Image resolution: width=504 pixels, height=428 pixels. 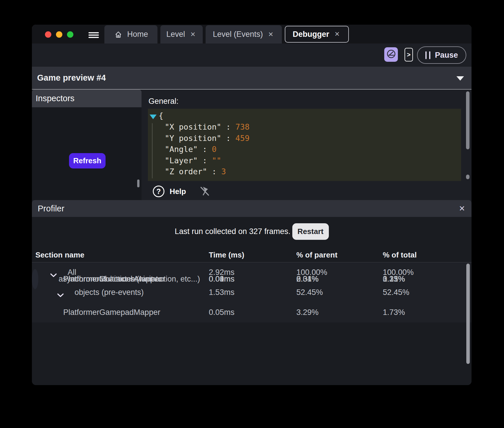 I want to click on tab-strip: HomeLevel✕Level (Events)✕Debugger✕, so click(x=227, y=34).